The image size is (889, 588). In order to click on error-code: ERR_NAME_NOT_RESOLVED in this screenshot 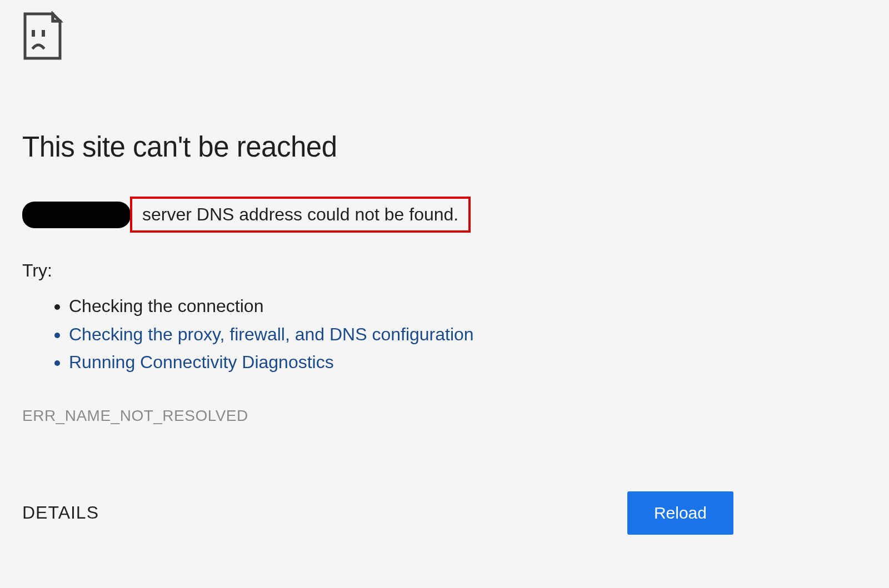, I will do `click(444, 416)`.